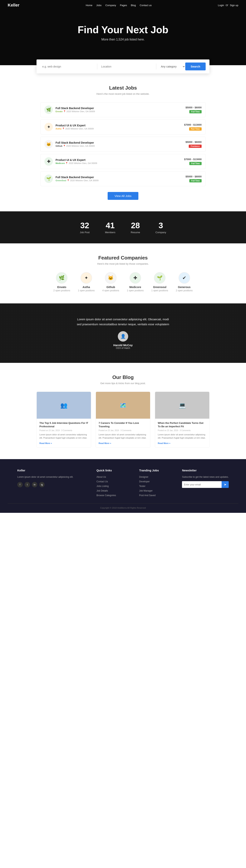 The height and width of the screenshot is (868, 246). What do you see at coordinates (123, 32) in the screenshot?
I see `hero-content: Find Your Next Job More then 1,524 job l…` at bounding box center [123, 32].